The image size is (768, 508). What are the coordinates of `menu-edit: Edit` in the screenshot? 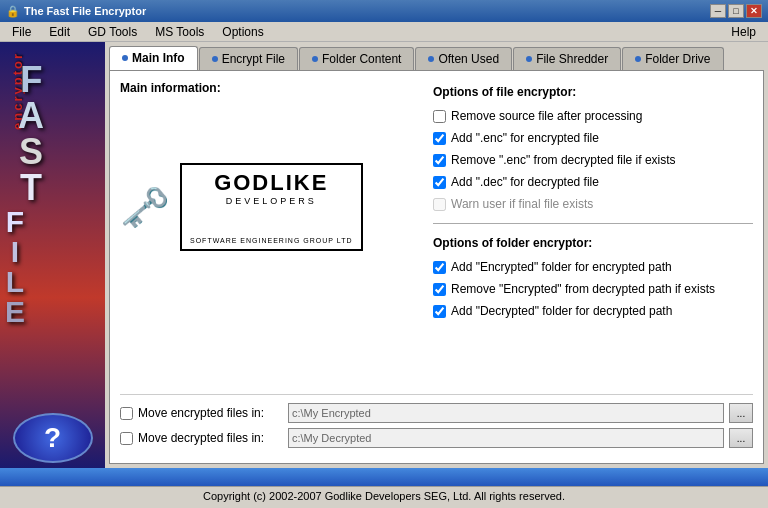 It's located at (60, 32).